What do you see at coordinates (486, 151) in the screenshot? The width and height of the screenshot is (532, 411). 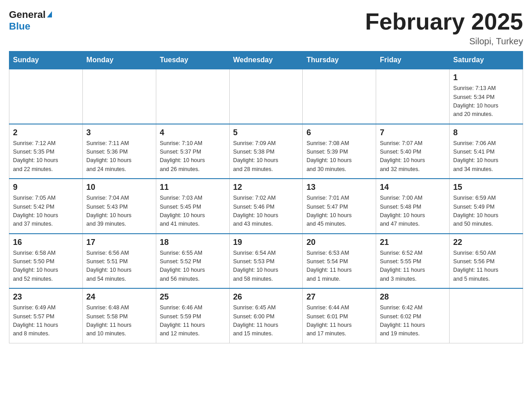 I see `calendar-cell: 8Sunrise: 7:06 AMSunset: 5:41 PMDaylight…` at bounding box center [486, 151].